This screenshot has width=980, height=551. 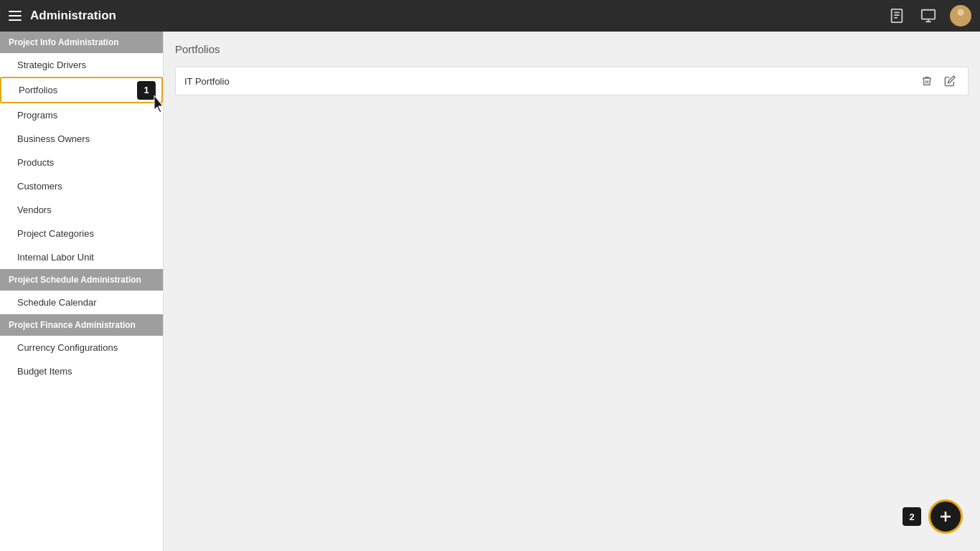 What do you see at coordinates (490, 16) in the screenshot?
I see `topbar: Administration` at bounding box center [490, 16].